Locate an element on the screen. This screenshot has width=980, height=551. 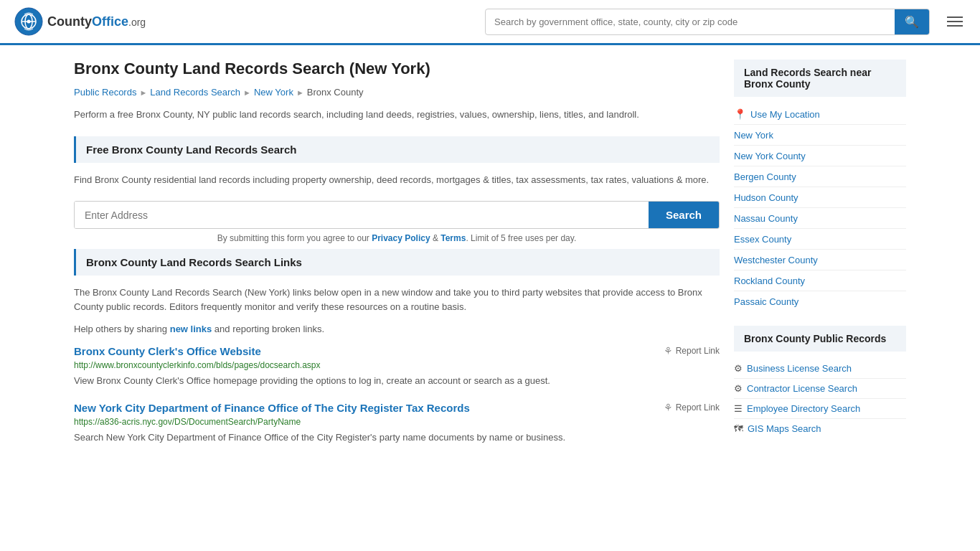
terms-link: Terms is located at coordinates (453, 238).